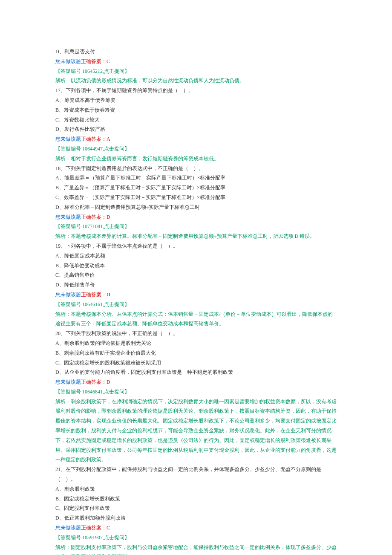 The height and width of the screenshot is (555, 392). What do you see at coordinates (196, 333) in the screenshot?
I see `q20-stem: 20、下列关于股利政策的说法中，不正确的是（ ）。` at bounding box center [196, 333].